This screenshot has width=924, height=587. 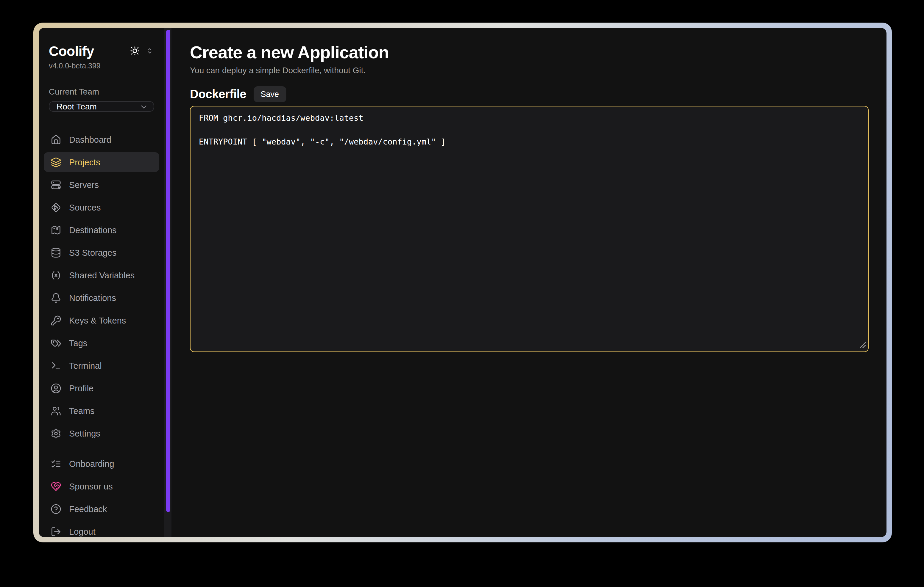 I want to click on sidebar-item-label: Projects, so click(x=84, y=162).